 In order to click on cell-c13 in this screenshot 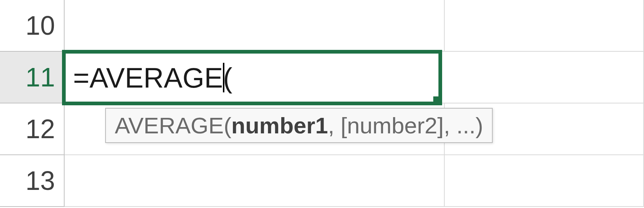, I will do `click(544, 181)`.